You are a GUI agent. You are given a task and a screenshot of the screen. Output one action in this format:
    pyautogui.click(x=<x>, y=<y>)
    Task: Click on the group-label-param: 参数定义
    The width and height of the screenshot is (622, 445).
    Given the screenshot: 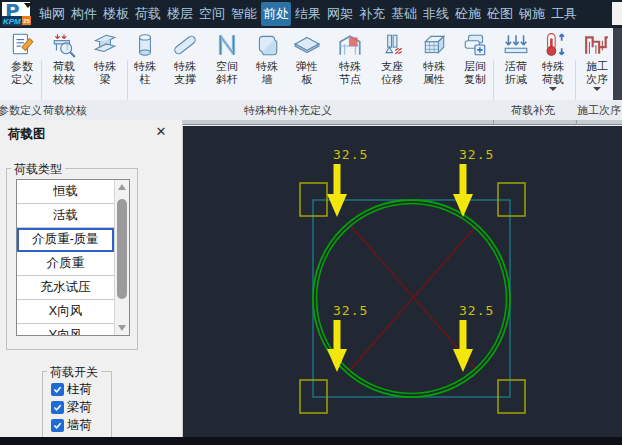 What is the action you would take?
    pyautogui.click(x=21, y=110)
    